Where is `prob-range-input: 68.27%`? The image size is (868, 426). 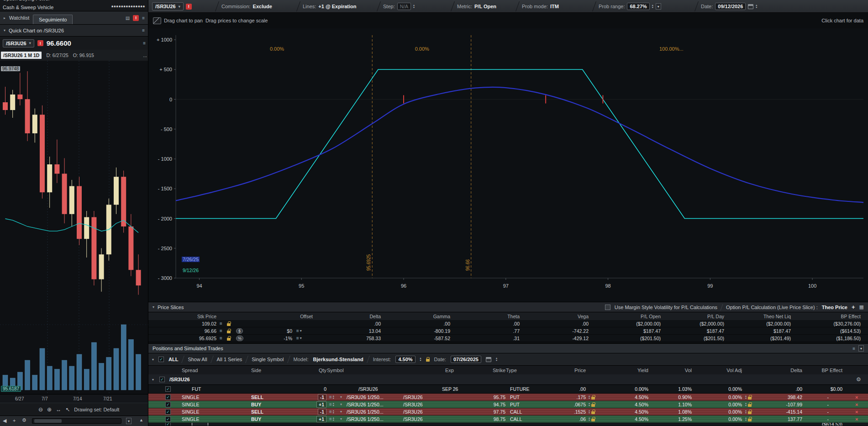 prob-range-input: 68.27% is located at coordinates (638, 6).